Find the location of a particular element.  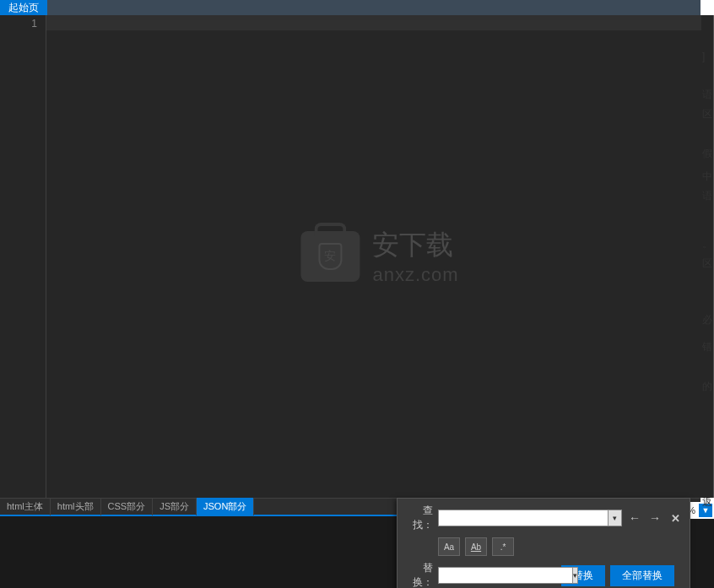

current-line-highlight is located at coordinates (380, 23).